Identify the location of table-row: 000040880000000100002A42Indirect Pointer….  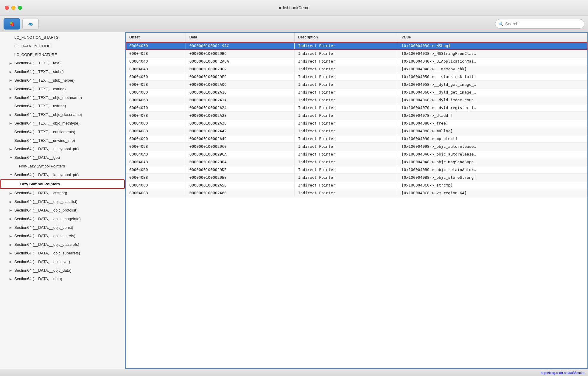
(357, 131).